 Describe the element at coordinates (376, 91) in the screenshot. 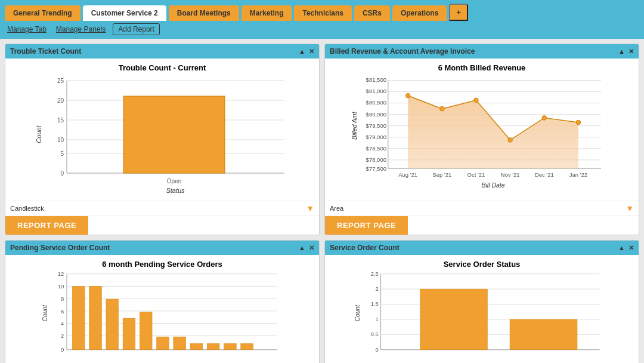

I see `svg-text: $81,000` at that location.